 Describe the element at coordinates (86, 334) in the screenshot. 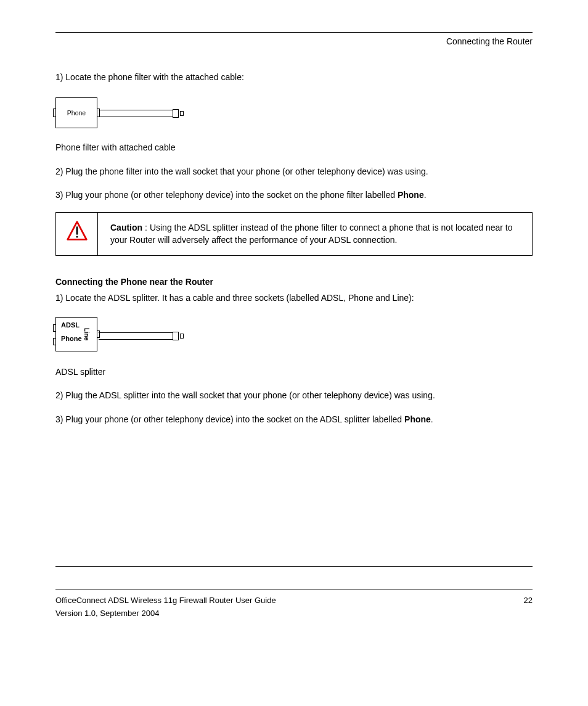

I see `splitter-label-line: Line` at that location.